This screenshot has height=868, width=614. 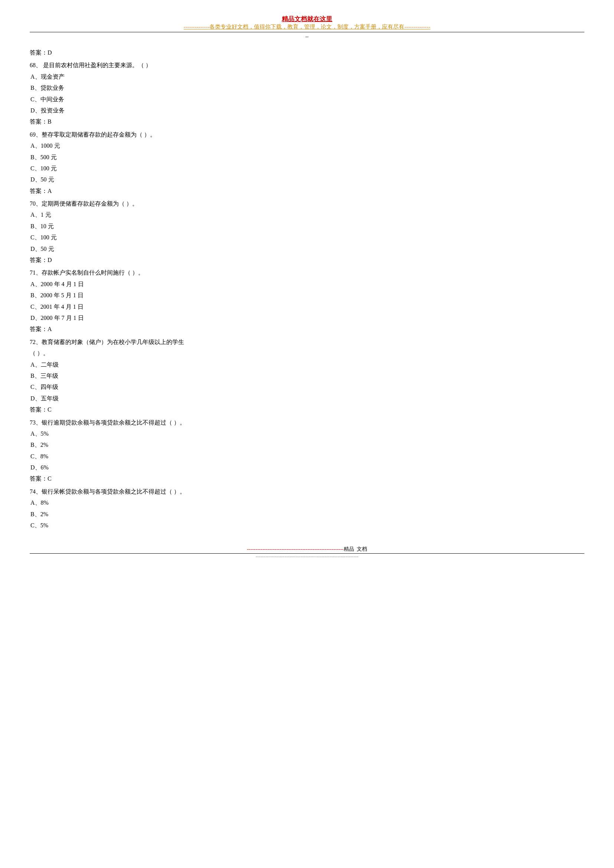 I want to click on option-73-d: D、6%, so click(x=307, y=468).